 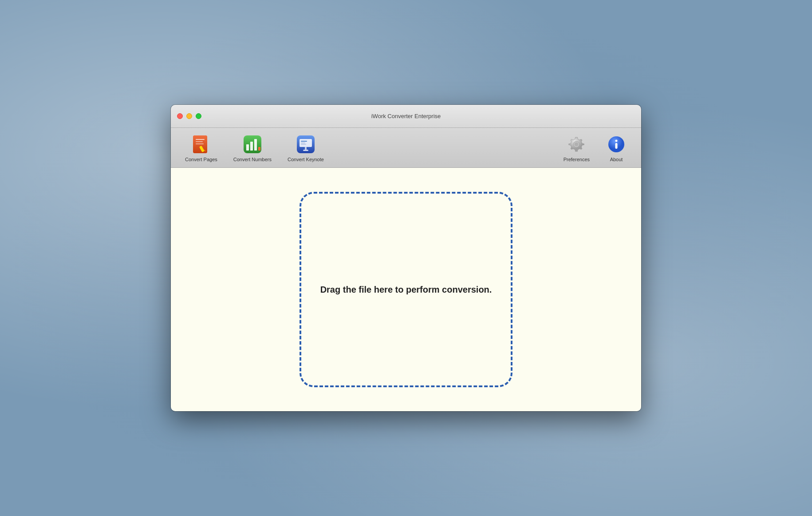 What do you see at coordinates (199, 116) in the screenshot?
I see `maximize-button` at bounding box center [199, 116].